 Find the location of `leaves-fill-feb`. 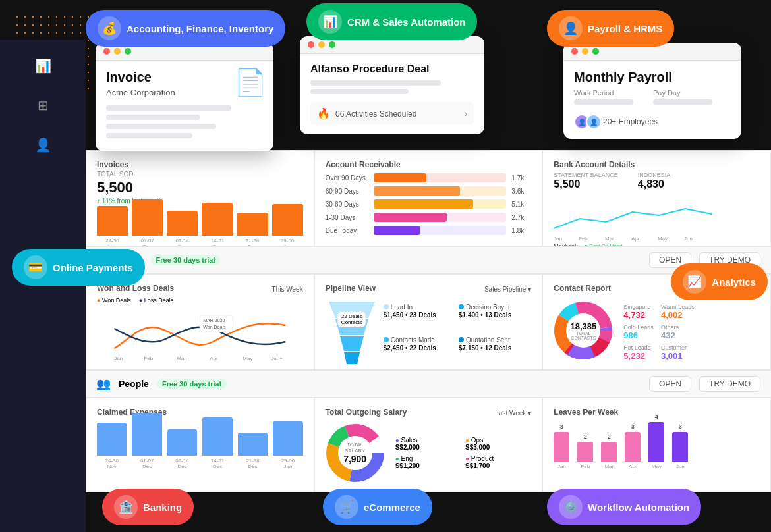

leaves-fill-feb is located at coordinates (585, 452).